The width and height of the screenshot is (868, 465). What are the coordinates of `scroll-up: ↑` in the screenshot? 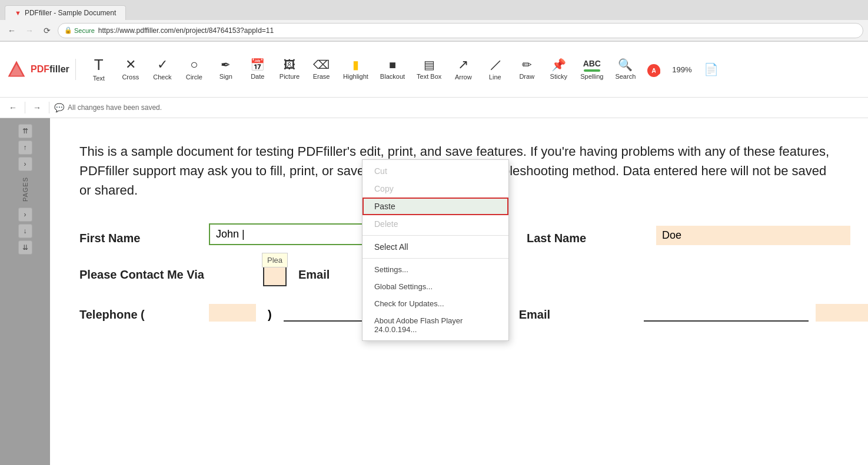 It's located at (25, 148).